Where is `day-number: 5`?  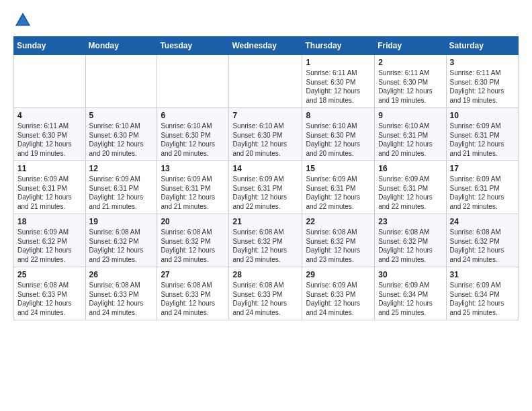 day-number: 5 is located at coordinates (122, 116).